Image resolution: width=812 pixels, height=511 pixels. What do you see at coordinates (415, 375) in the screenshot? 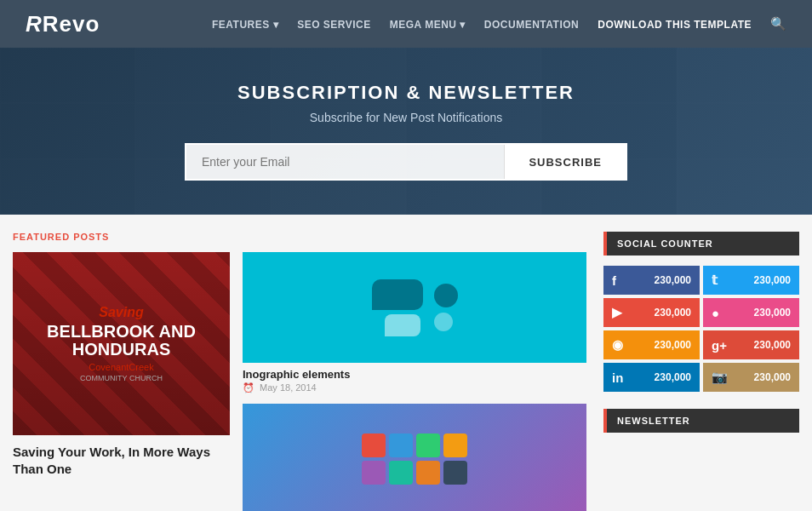
I see `side-post-1-title: Inographic elements` at bounding box center [415, 375].